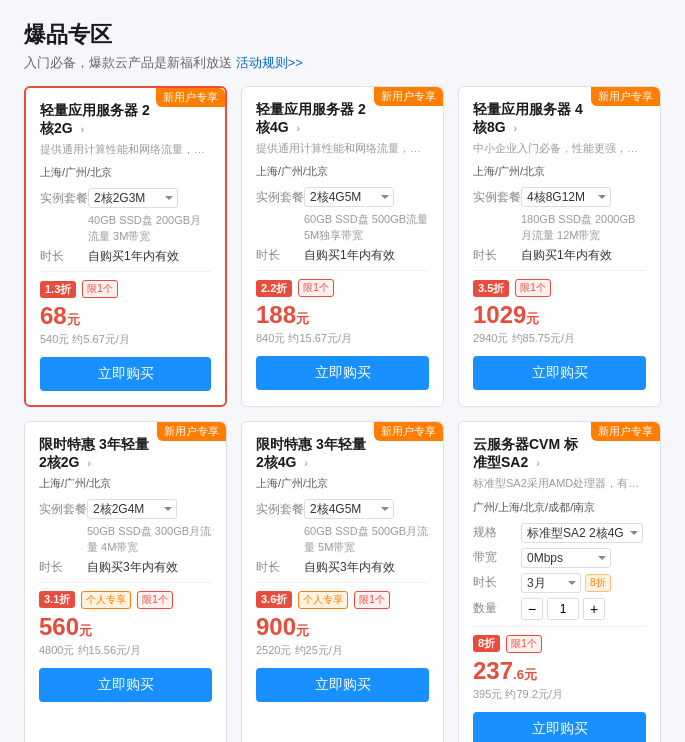 This screenshot has width=685, height=742. What do you see at coordinates (598, 583) in the screenshot?
I see `time-discount-badge: 8折` at bounding box center [598, 583].